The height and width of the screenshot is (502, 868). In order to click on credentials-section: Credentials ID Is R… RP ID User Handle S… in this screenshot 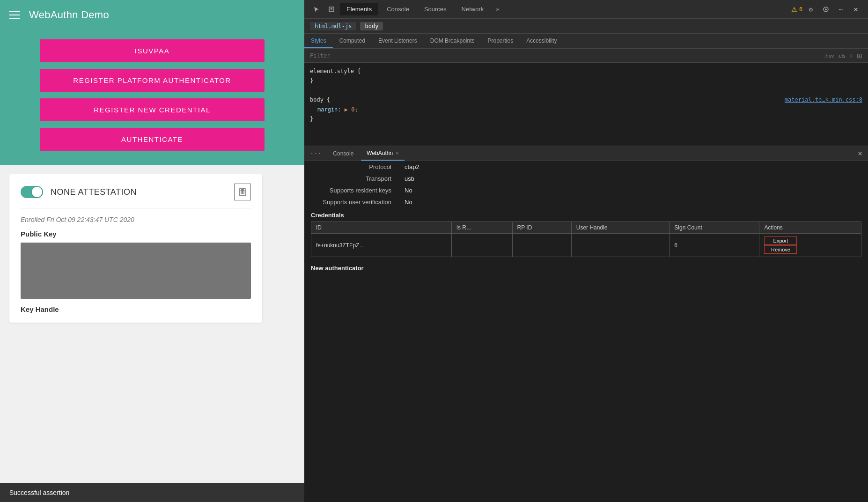, I will do `click(586, 234)`.